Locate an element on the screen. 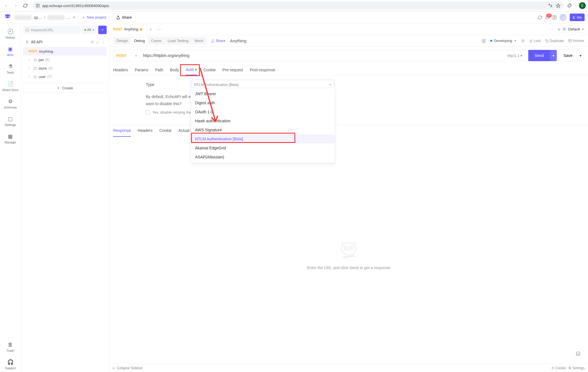 The height and width of the screenshot is (372, 588). address-bar: app.echoapi.com/313651c60064000/apis is located at coordinates (298, 6).